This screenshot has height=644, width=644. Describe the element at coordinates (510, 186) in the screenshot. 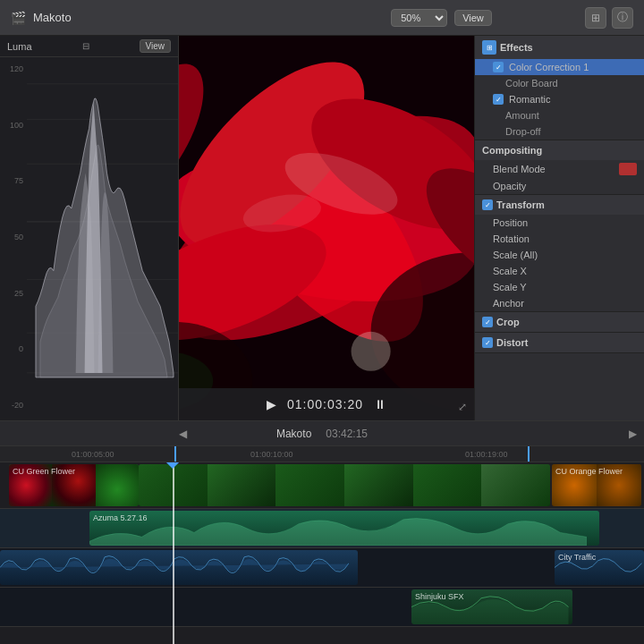

I see `opacity-label: Opacity` at that location.